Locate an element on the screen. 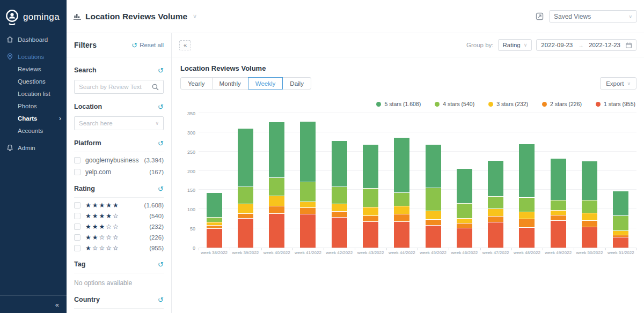 Image resolution: width=644 pixels, height=313 pixels. group-by-select: Rating ∨ is located at coordinates (515, 45).